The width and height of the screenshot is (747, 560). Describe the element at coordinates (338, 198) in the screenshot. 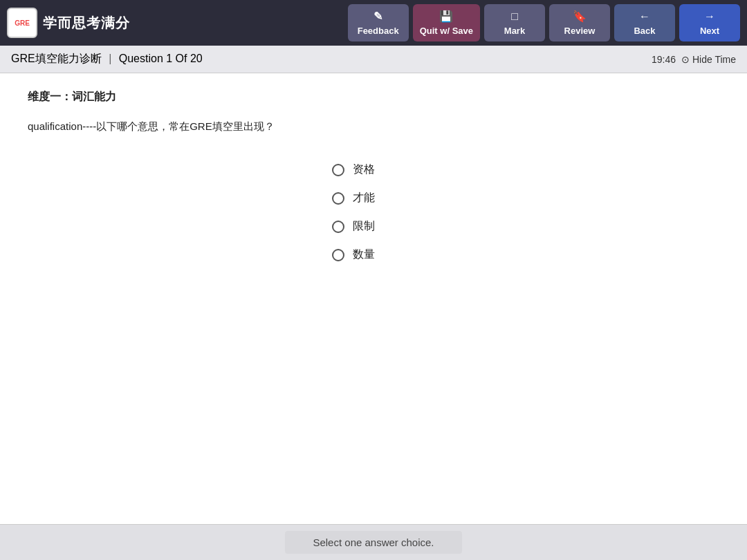

I see `choice-radio-b` at that location.